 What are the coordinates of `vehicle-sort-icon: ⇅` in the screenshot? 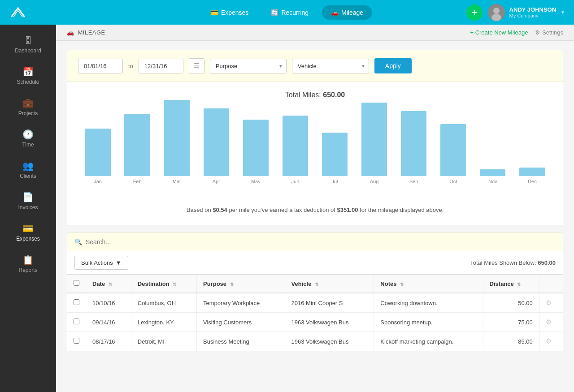 It's located at (317, 284).